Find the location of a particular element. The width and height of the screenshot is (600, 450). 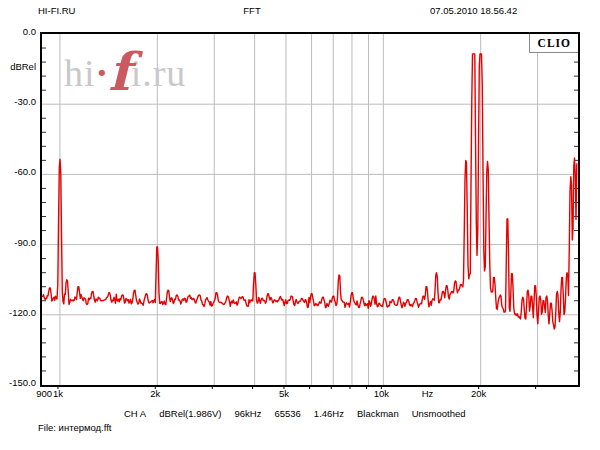

y-axis-tick-label: 0.0 is located at coordinates (18, 32).